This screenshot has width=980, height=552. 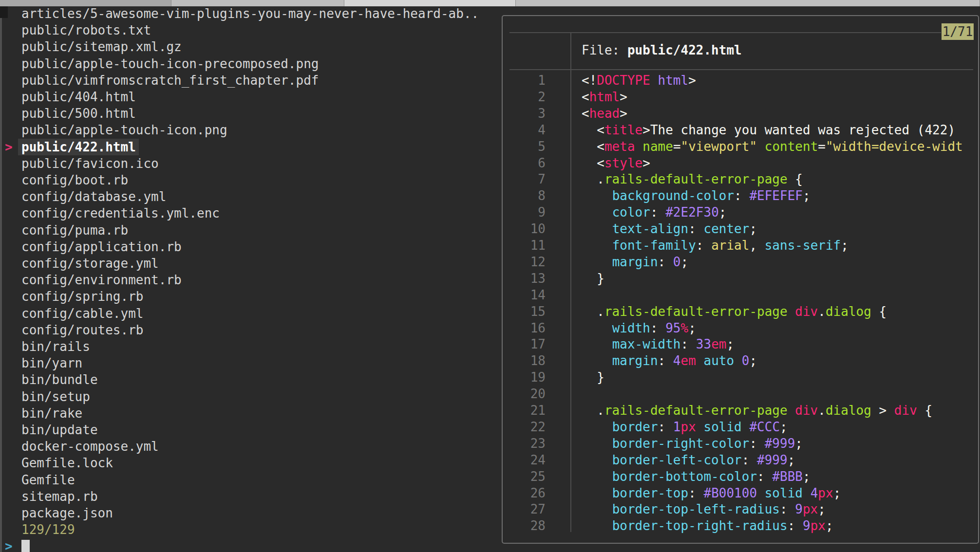 I want to click on prompt-arrow-icon: >, so click(x=9, y=545).